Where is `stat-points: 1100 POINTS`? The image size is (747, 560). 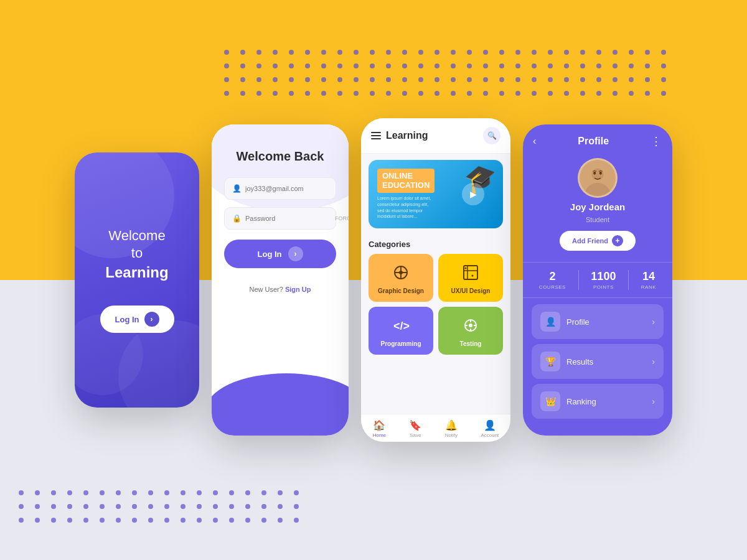
stat-points: 1100 POINTS is located at coordinates (603, 280).